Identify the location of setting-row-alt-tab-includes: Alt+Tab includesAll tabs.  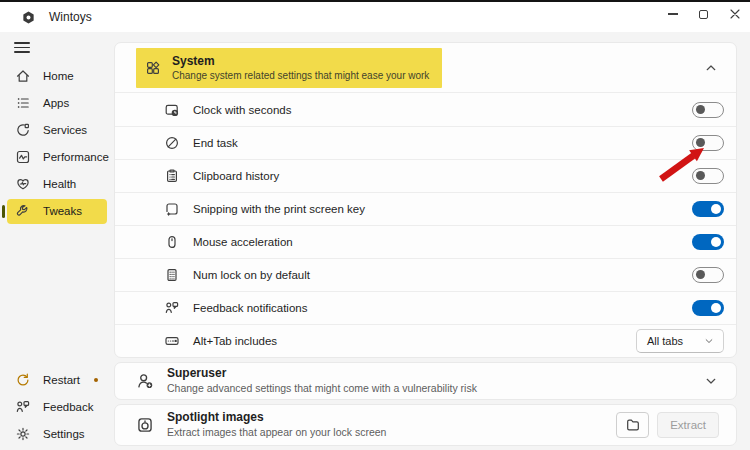
(426, 340).